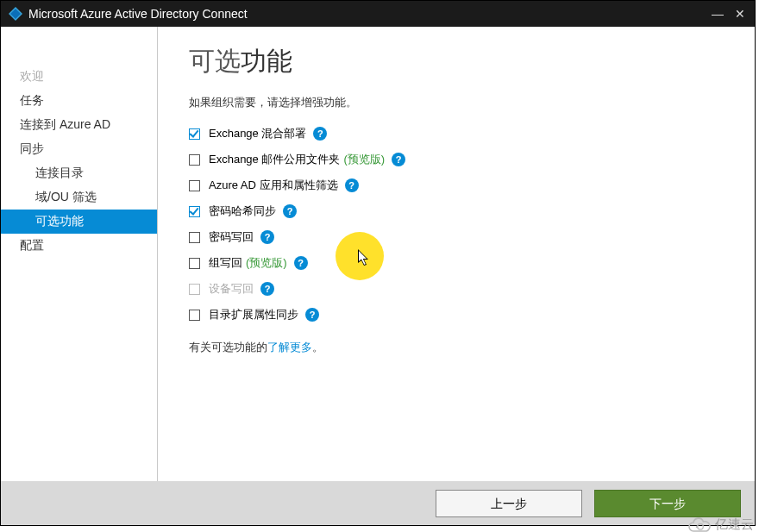  Describe the element at coordinates (254, 315) in the screenshot. I see `option-label: 目录扩展属性同步` at that location.